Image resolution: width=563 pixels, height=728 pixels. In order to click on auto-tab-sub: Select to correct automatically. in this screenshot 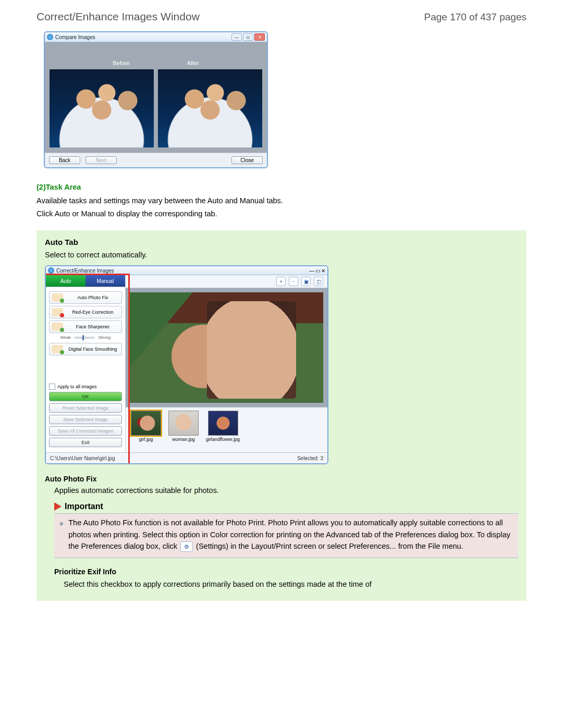, I will do `click(282, 255)`.